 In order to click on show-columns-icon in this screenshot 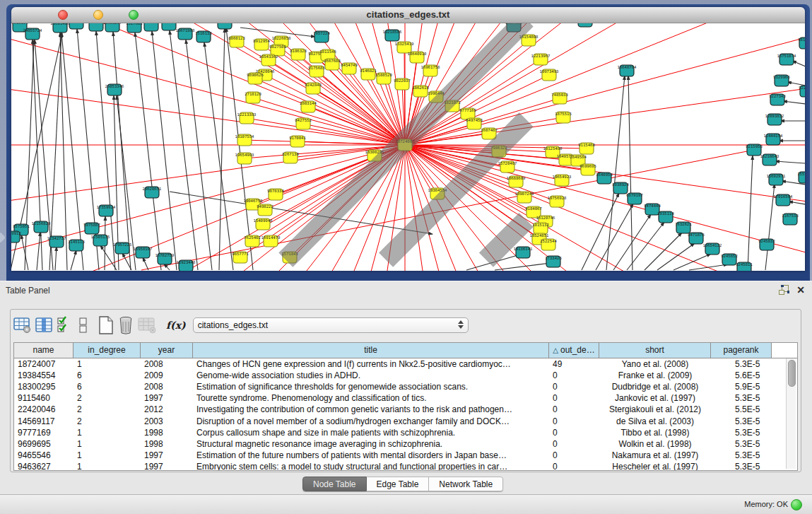, I will do `click(44, 325)`.